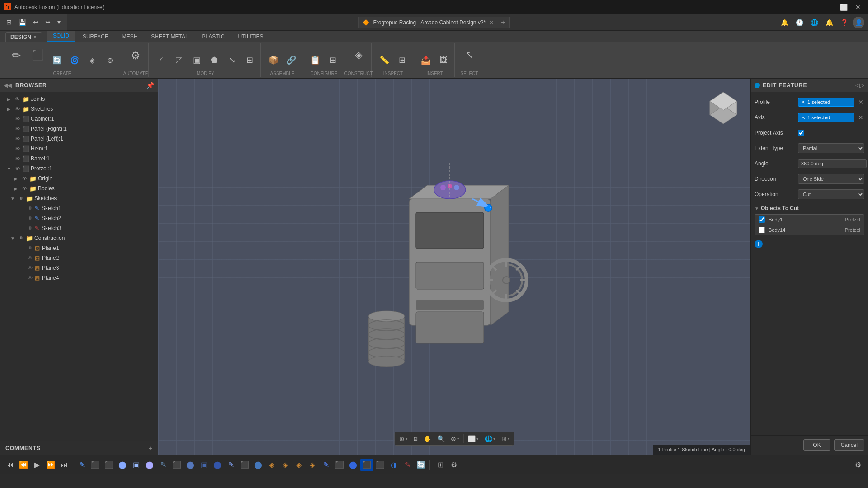 This screenshot has width=868, height=488. Describe the element at coordinates (17, 129) in the screenshot. I see `panel-right-visibility-icon: 👁` at that location.